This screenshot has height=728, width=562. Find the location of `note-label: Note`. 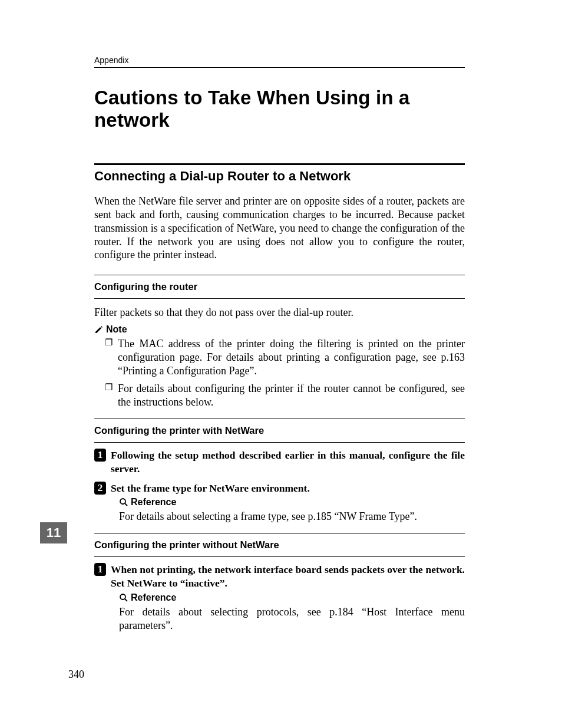

note-label: Note is located at coordinates (279, 330).